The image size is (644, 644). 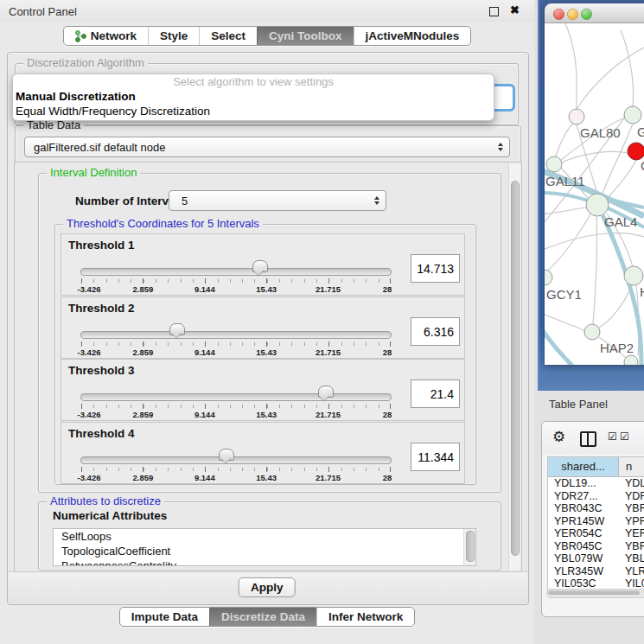 I want to click on settings-gear-icon: ⚙, so click(x=558, y=437).